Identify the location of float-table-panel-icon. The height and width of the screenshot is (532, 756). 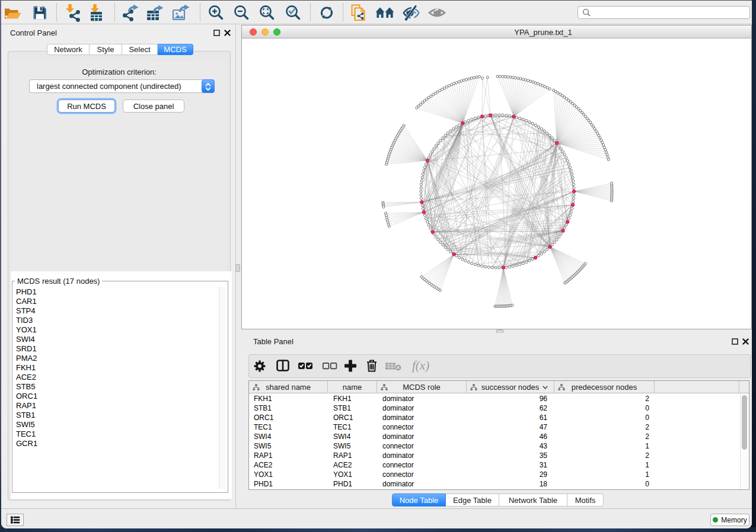
(735, 341).